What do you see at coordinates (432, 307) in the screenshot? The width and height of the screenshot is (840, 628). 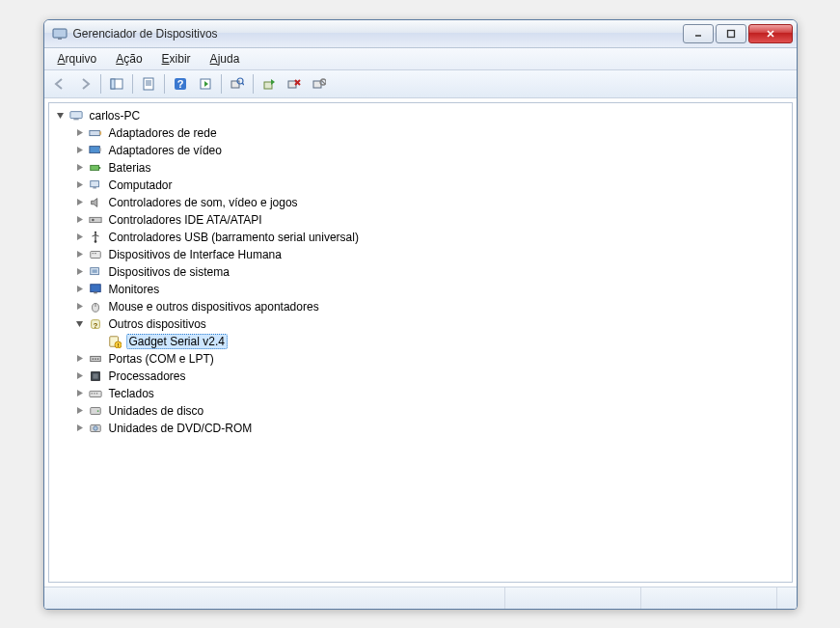 I see `tree-category: Mouse e outros dispositivos apontadores` at bounding box center [432, 307].